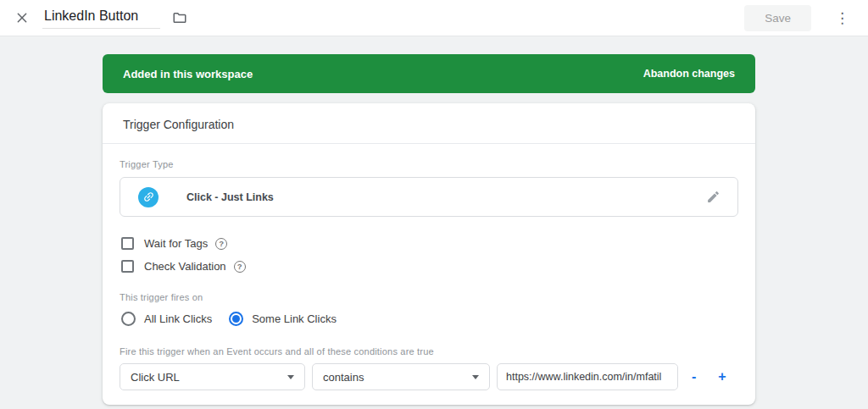  I want to click on add-condition-button: +, so click(722, 377).